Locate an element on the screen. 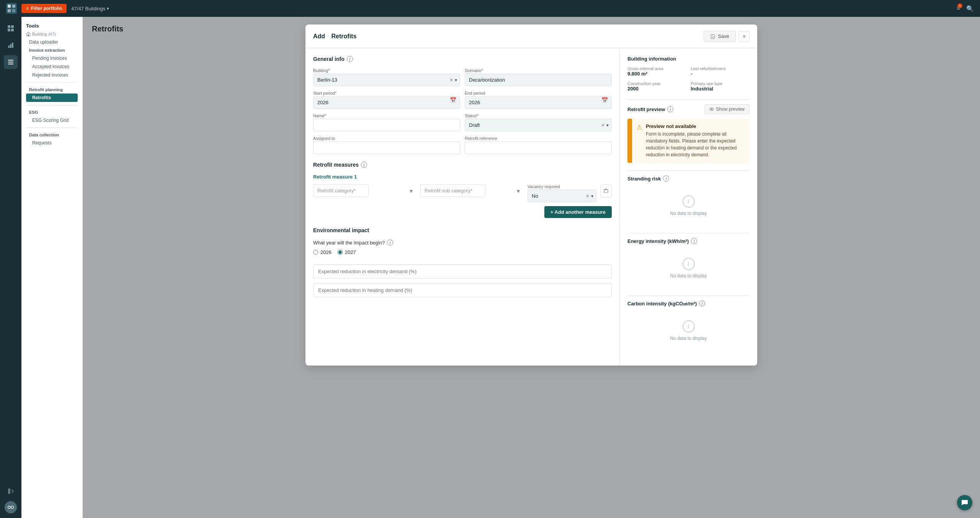  scenario-input is located at coordinates (538, 80).